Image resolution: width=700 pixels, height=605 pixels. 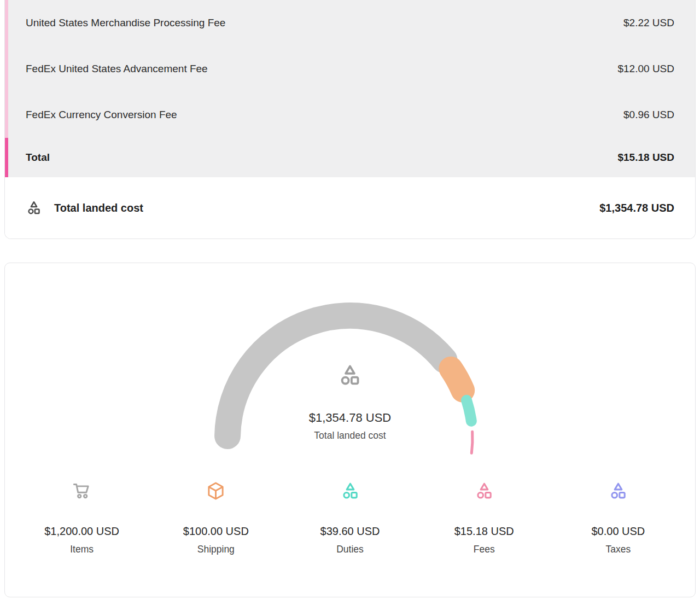 What do you see at coordinates (216, 531) in the screenshot?
I see `legend-amount: $100.00 USD` at bounding box center [216, 531].